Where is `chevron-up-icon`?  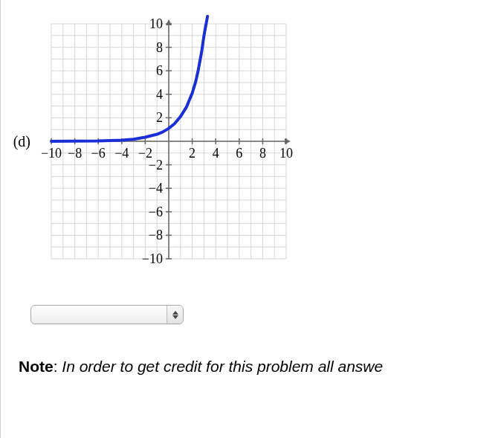
chevron-up-icon is located at coordinates (175, 312).